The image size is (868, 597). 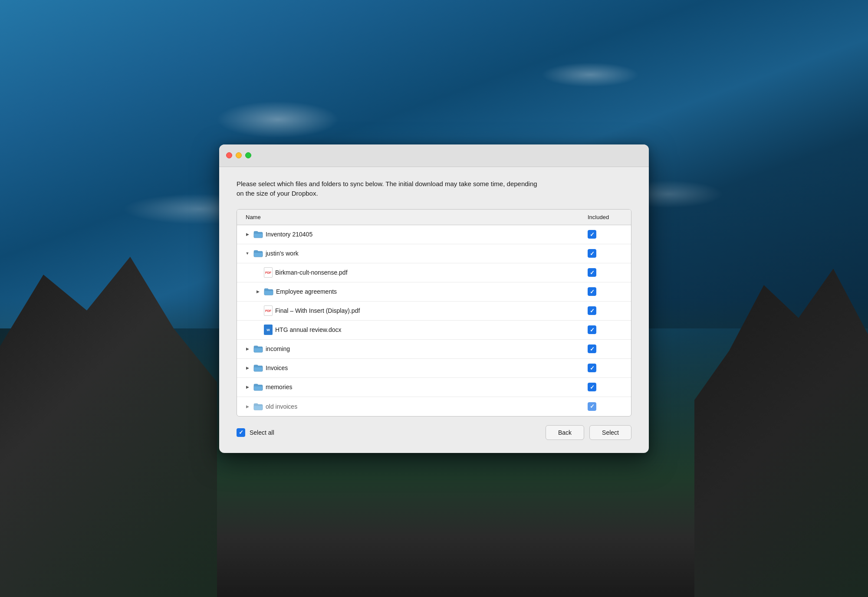 What do you see at coordinates (408, 368) in the screenshot?
I see `file-name-cell: Invoices` at bounding box center [408, 368].